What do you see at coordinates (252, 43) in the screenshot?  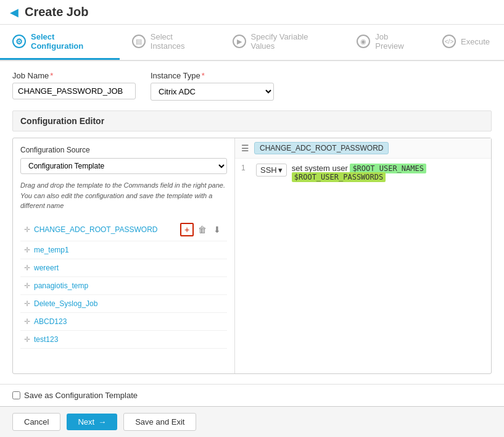 I see `wizard-steps: ⚙ Select Configuration ▤ Select Instance…` at bounding box center [252, 43].